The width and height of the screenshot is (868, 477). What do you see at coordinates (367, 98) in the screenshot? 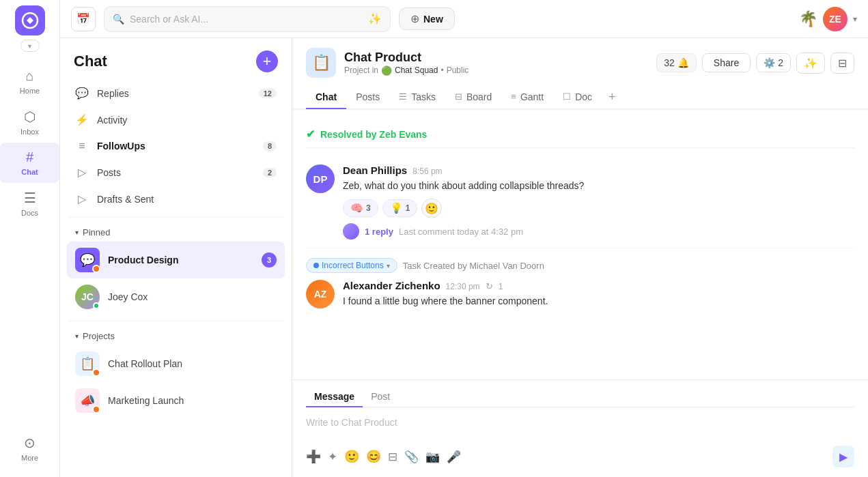
I see `tab-posts: Posts` at bounding box center [367, 98].